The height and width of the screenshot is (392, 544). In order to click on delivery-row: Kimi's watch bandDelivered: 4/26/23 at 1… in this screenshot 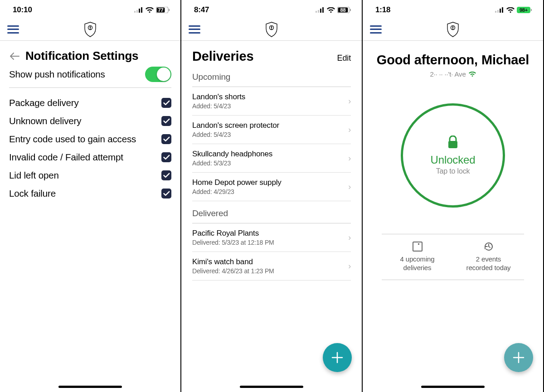, I will do `click(272, 266)`.